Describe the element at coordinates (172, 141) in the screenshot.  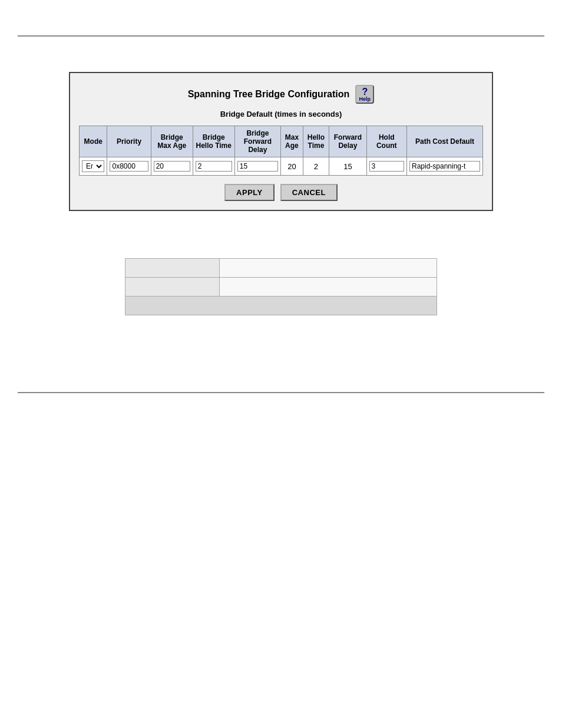
I see `col-header-bridge-max-age: Bridge Max Age` at that location.